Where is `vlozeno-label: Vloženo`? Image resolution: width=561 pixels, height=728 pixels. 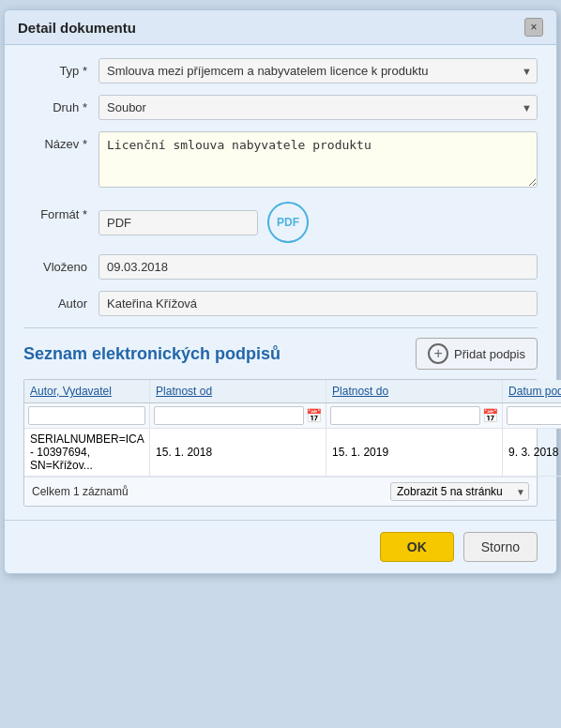
vlozeno-label: Vloženo is located at coordinates (61, 265).